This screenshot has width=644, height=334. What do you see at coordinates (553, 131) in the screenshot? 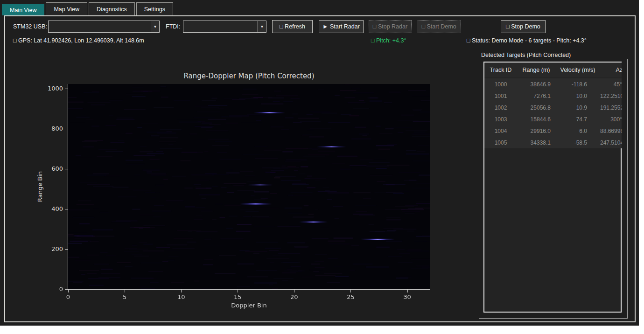
I see `table-row: 100429916.06.088.66998` at bounding box center [553, 131].